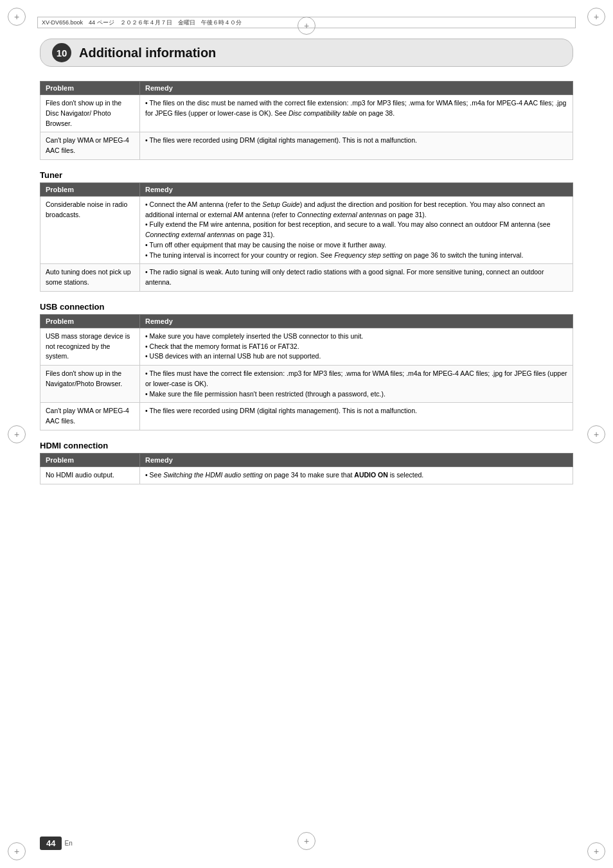 The image size is (613, 868). Describe the element at coordinates (306, 446) in the screenshot. I see `hdmi-section-title: HDMI connection` at that location.